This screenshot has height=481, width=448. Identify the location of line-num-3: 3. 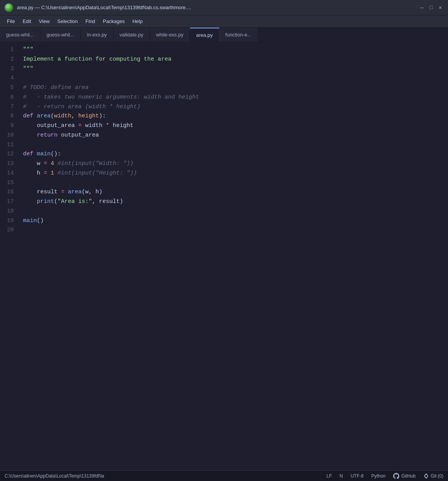
(7, 69).